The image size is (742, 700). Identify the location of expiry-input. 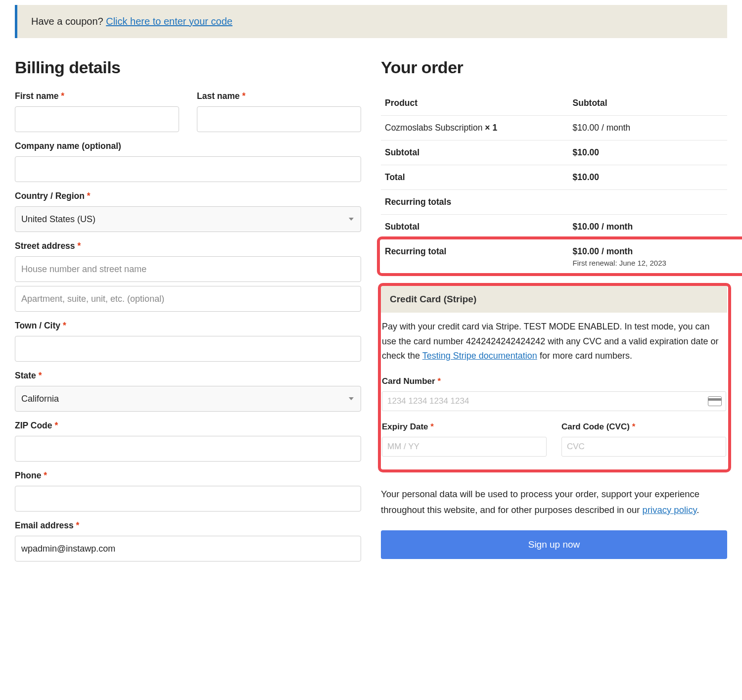
(464, 447).